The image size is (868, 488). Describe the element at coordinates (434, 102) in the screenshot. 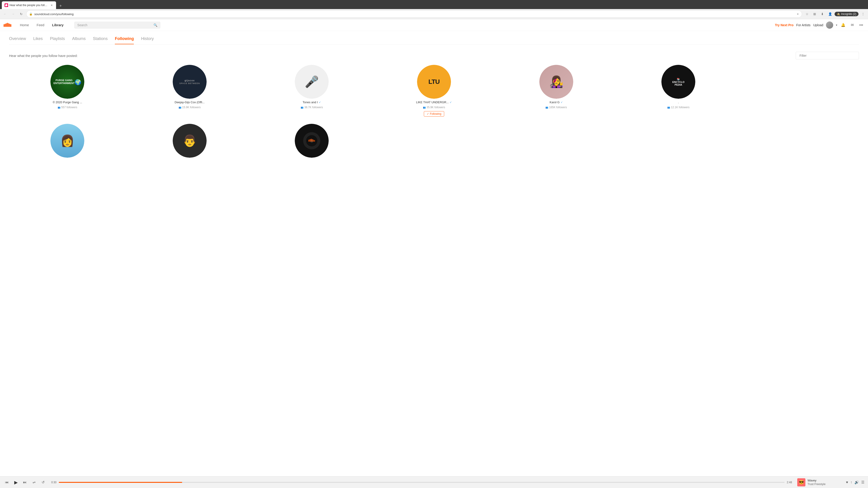

I see `artist-name-ltu: LIKE THAT UNDERGR... ✓` at that location.